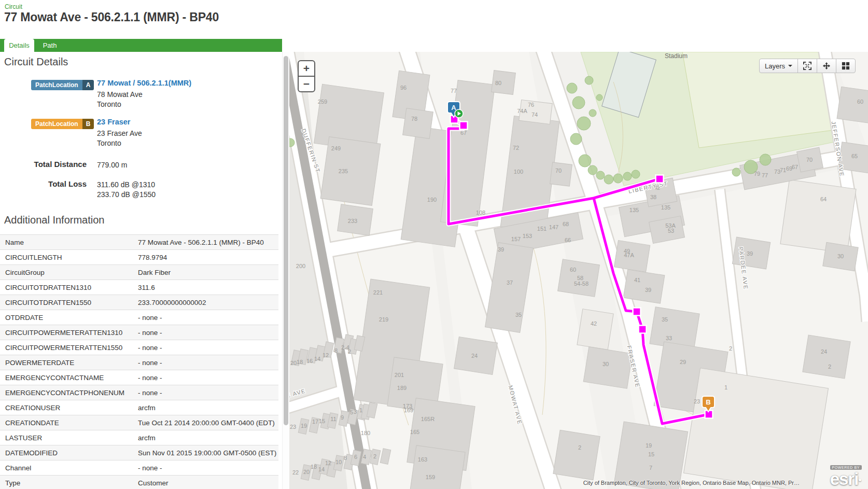 The image size is (868, 489). What do you see at coordinates (139, 468) in the screenshot?
I see `table-row: Channel- none -` at bounding box center [139, 468].